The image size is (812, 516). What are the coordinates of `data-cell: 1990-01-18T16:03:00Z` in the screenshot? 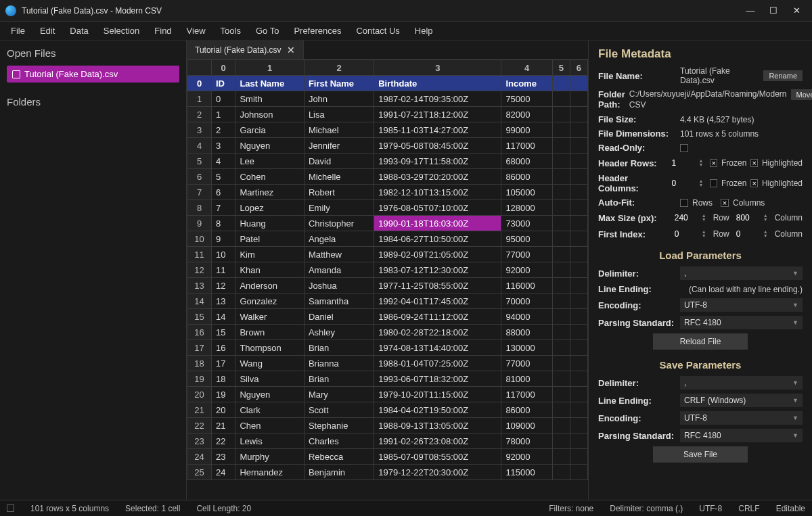 It's located at (438, 223).